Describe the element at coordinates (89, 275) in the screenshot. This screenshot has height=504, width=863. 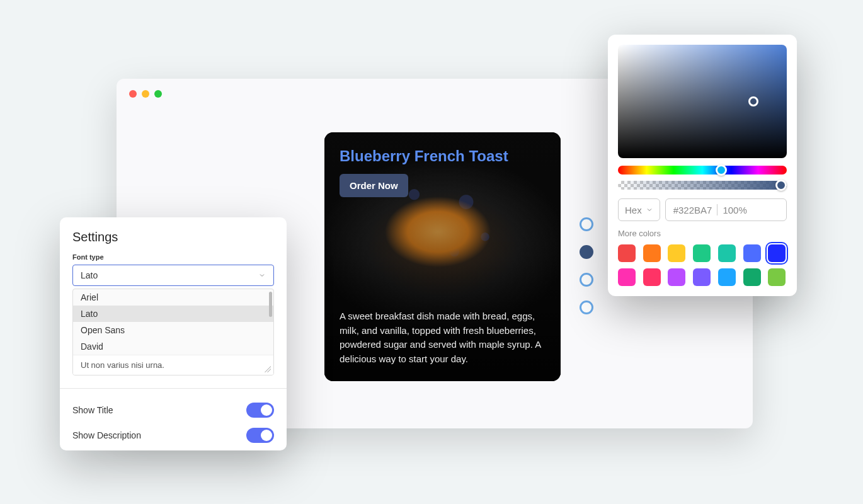
I see `font-type-value: Lato` at that location.